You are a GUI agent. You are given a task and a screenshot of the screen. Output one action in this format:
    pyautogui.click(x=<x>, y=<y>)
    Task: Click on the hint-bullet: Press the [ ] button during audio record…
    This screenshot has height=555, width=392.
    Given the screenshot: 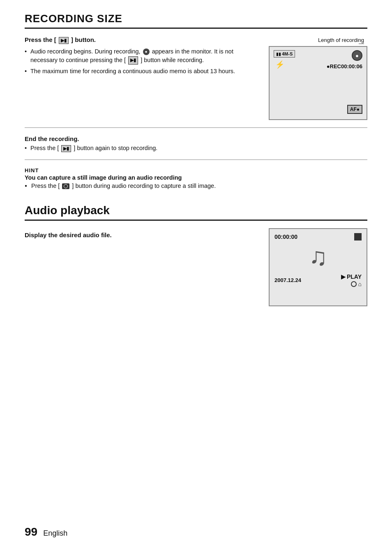 What is the action you would take?
    pyautogui.click(x=196, y=186)
    